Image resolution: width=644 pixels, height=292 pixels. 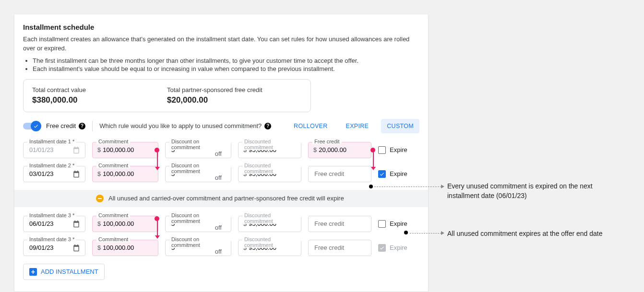 I want to click on free-credit-toggle, so click(x=31, y=126).